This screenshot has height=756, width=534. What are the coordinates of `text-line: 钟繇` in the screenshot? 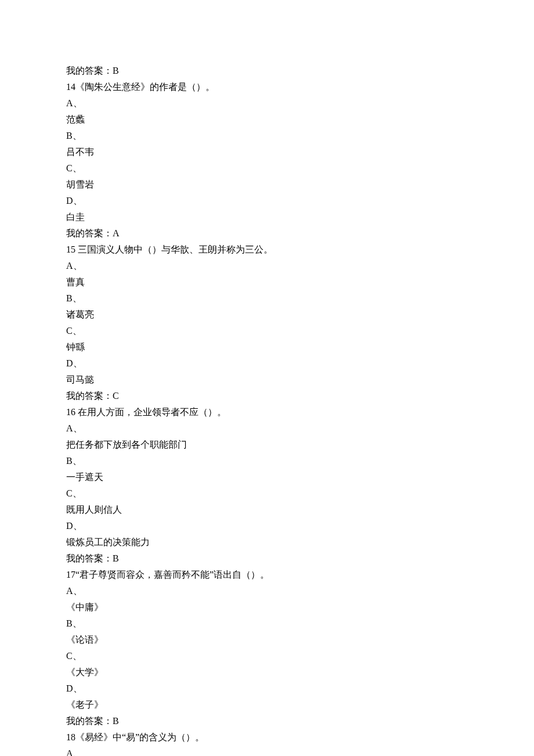 It's located at (267, 347).